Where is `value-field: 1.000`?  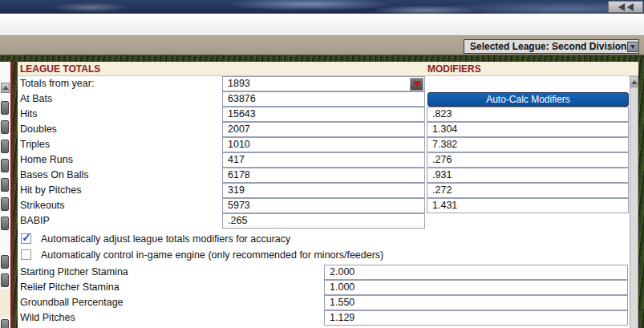 value-field: 1.000 is located at coordinates (476, 287).